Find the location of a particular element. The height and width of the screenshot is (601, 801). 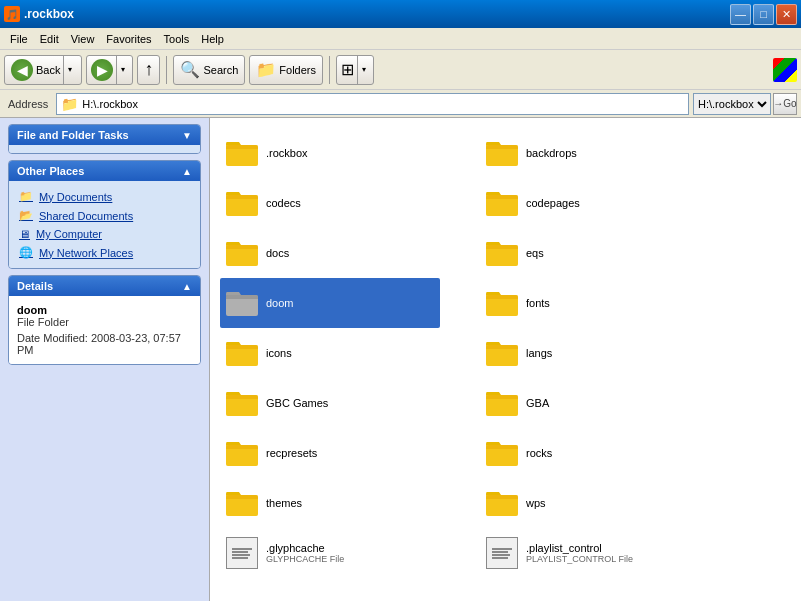

sidebar-item-shared-documents: 📂 Shared Documents is located at coordinates (104, 216).